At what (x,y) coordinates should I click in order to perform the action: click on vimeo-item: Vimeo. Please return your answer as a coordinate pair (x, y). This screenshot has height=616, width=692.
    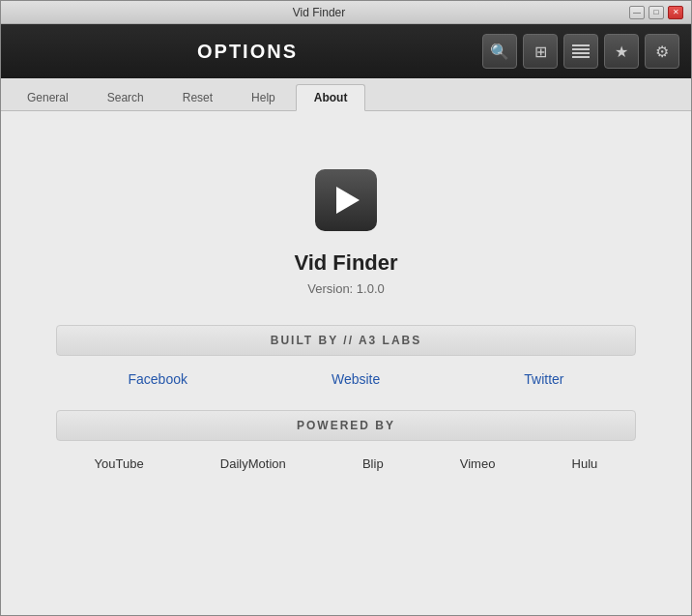
    Looking at the image, I should click on (477, 464).